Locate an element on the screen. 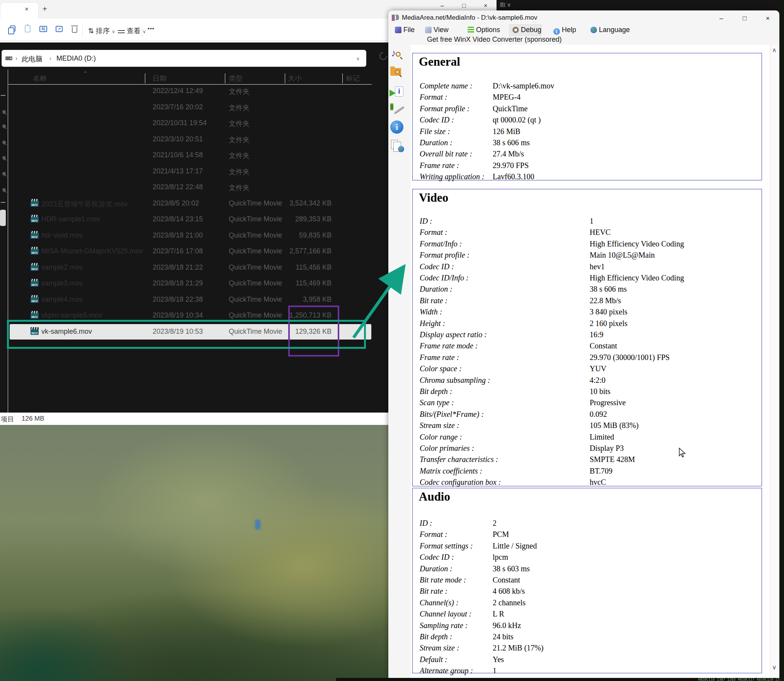 Image resolution: width=784 pixels, height=681 pixels. scroll-down-icon: ∨ is located at coordinates (774, 667).